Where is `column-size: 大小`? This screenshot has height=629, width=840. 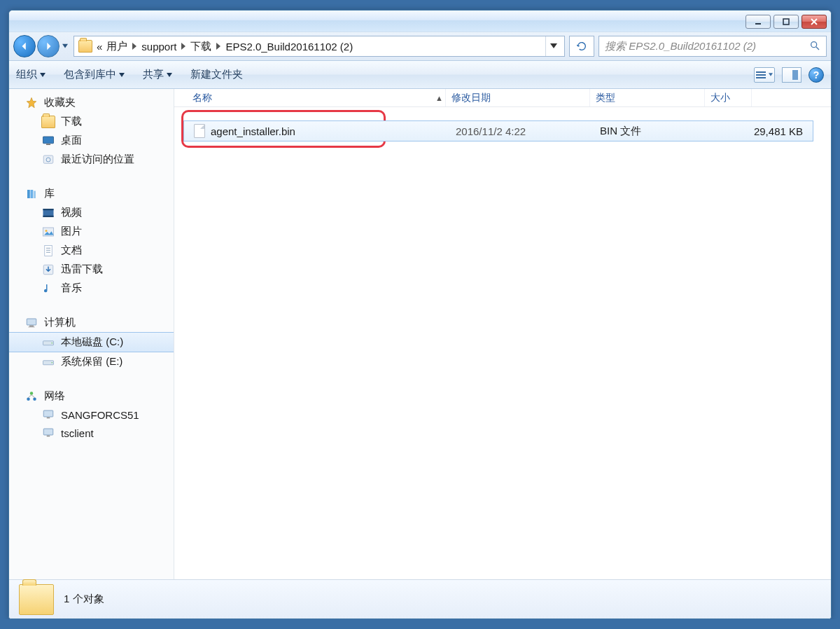 column-size: 大小 is located at coordinates (728, 98).